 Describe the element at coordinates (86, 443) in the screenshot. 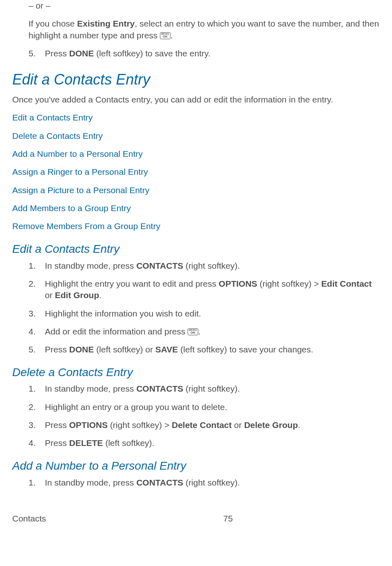

I see `bold-text: DELETE` at that location.